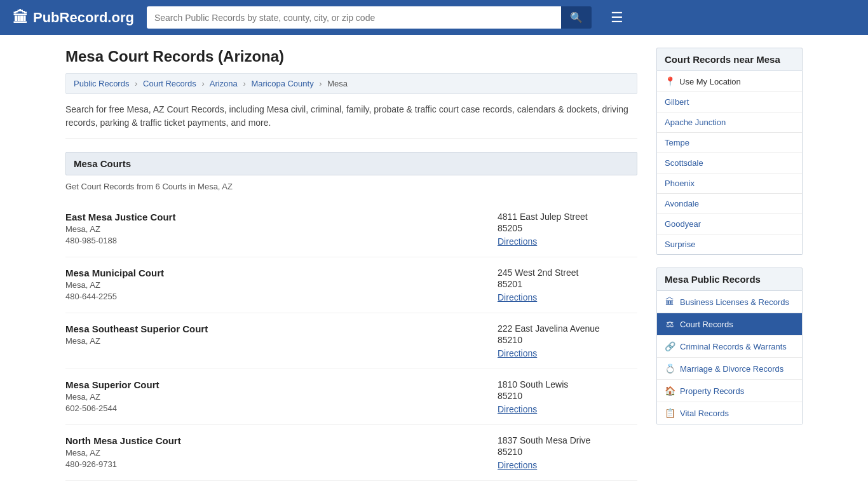 The image size is (868, 488). Describe the element at coordinates (567, 229) in the screenshot. I see `court-address: 4811 East Julep Street 85205 Directions` at that location.